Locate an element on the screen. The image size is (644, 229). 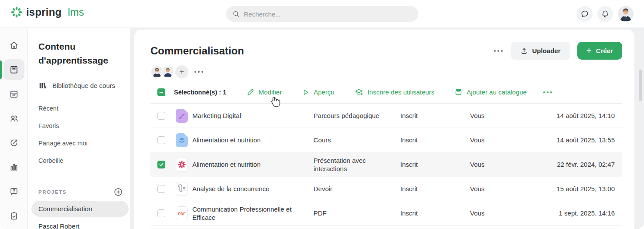
project-label: Pascal Robert is located at coordinates (59, 226).